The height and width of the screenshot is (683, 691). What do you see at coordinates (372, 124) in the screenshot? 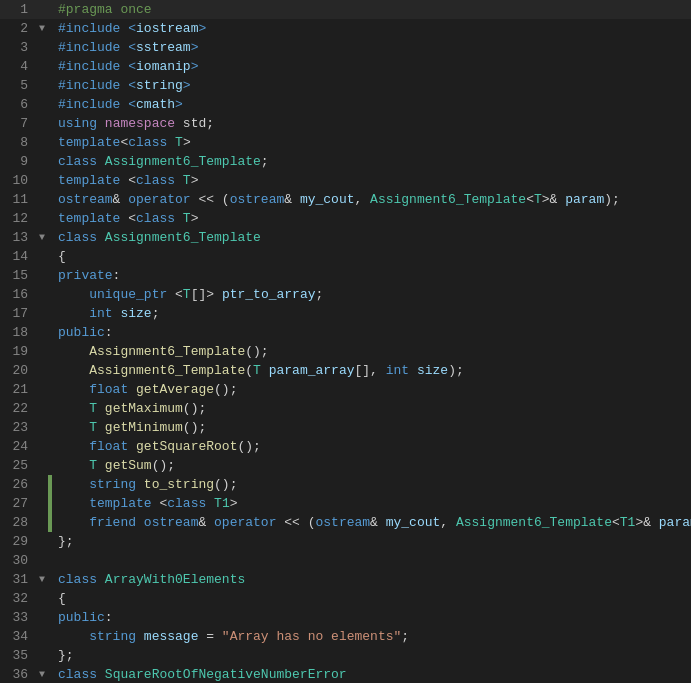
I see `code-tokens: using namespace std;` at bounding box center [372, 124].